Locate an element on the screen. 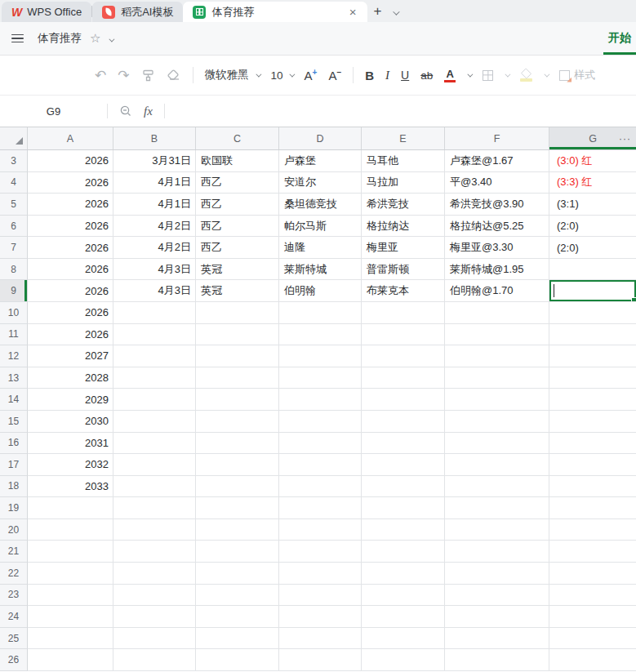 This screenshot has width=636, height=672. cell-B14 is located at coordinates (155, 400).